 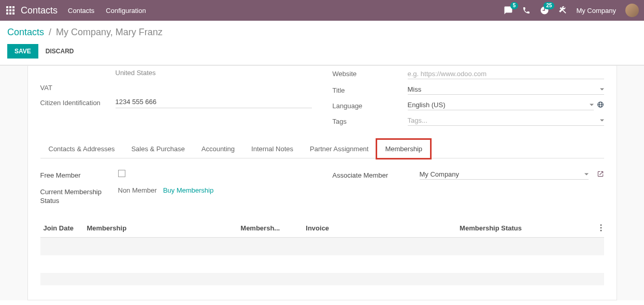 I want to click on table-empty-row, so click(x=322, y=246).